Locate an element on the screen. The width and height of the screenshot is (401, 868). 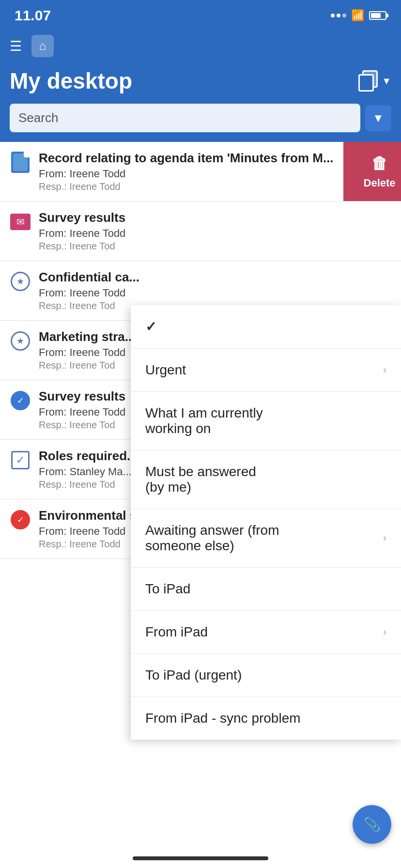
status-bar: 11.07 📶 is located at coordinates (200, 15).